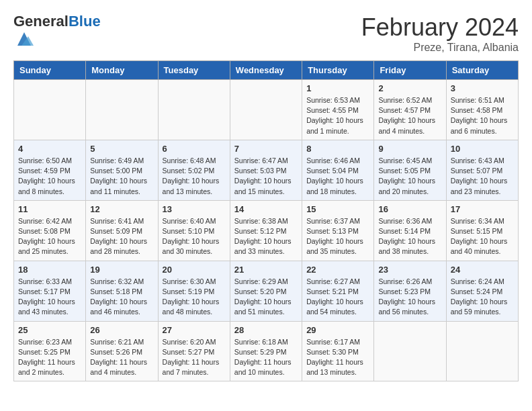 Image resolution: width=532 pixels, height=411 pixels. What do you see at coordinates (482, 71) in the screenshot?
I see `weekday-header-saturday: Saturday` at bounding box center [482, 71].